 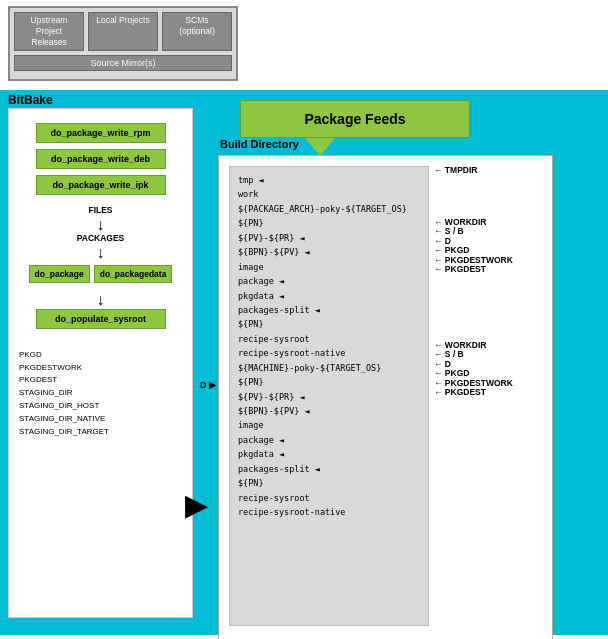 What do you see at coordinates (474, 242) in the screenshot?
I see `label-d-1: ← D` at bounding box center [474, 242].